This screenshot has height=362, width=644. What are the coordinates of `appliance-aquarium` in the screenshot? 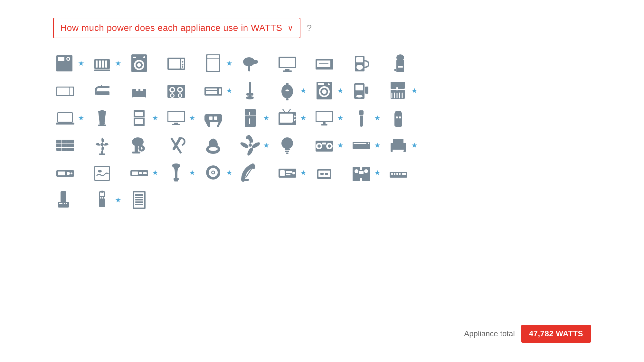 It's located at (106, 172).